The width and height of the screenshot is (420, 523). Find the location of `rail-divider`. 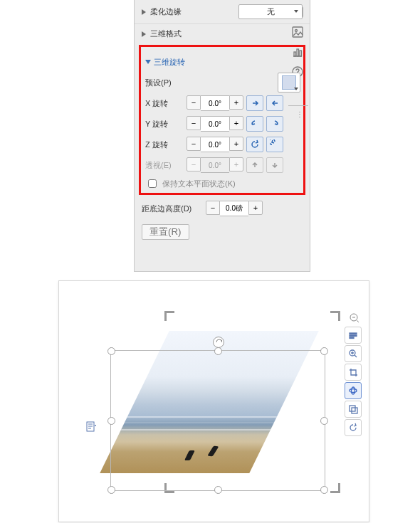

rail-divider is located at coordinates (298, 105).